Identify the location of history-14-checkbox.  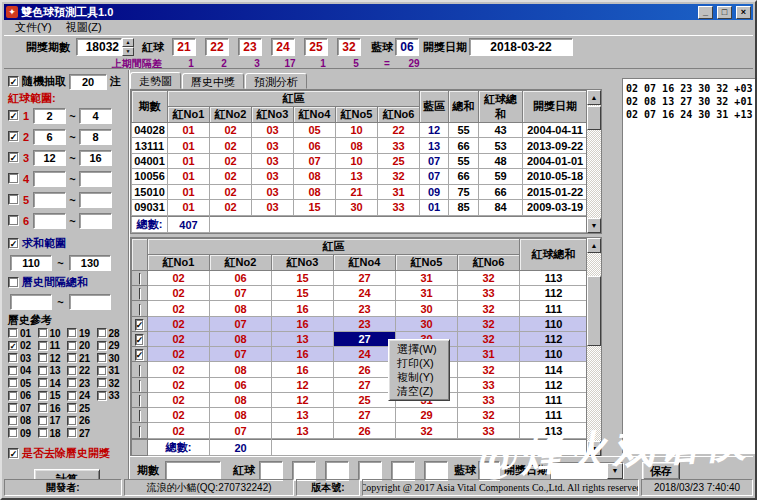
(43, 383).